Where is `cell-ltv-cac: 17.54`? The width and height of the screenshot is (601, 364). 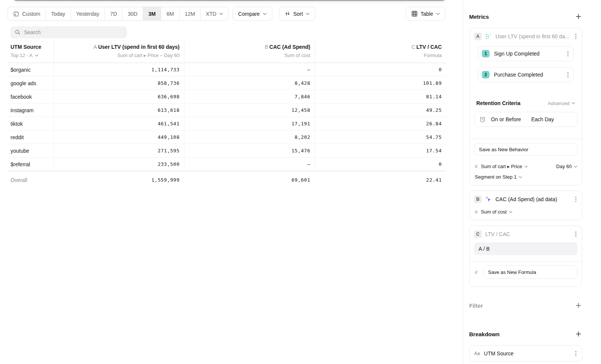
cell-ltv-cac: 17.54 is located at coordinates (381, 151).